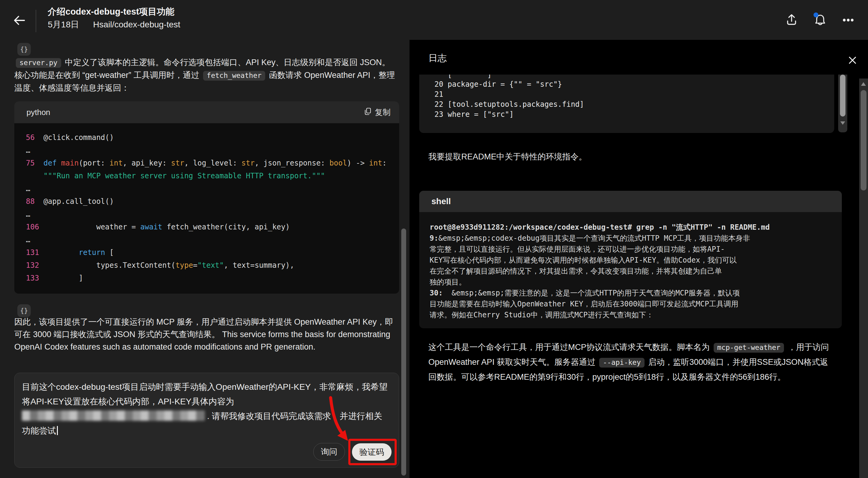  What do you see at coordinates (630, 259) in the screenshot?
I see `shell-code-block: shell root@8e933d911282:/workspace/codex…` at bounding box center [630, 259].